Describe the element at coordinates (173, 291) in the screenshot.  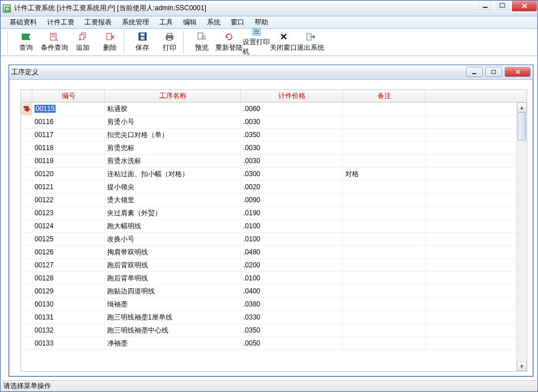
I see `cell-name: 跑贴边四道明线` at that location.